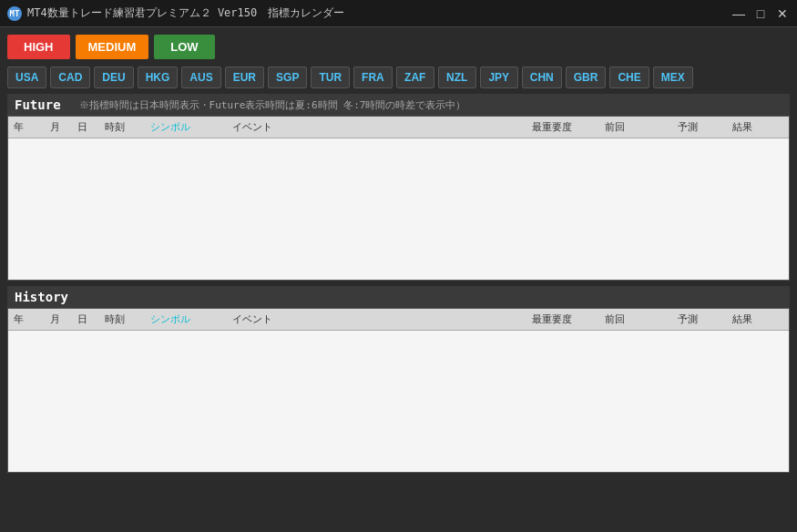 This screenshot has height=532, width=797. What do you see at coordinates (567, 319) in the screenshot?
I see `hist-col-importance: 最重要度` at bounding box center [567, 319].